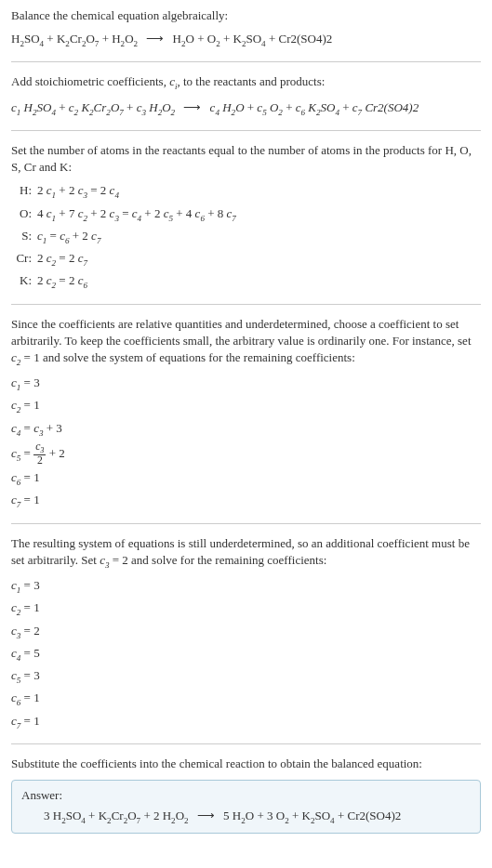 This screenshot has height=868, width=492. Describe the element at coordinates (246, 191) in the screenshot. I see `atom-eq-row: H:2 c1 + 2 c3 = 2 c4` at that location.